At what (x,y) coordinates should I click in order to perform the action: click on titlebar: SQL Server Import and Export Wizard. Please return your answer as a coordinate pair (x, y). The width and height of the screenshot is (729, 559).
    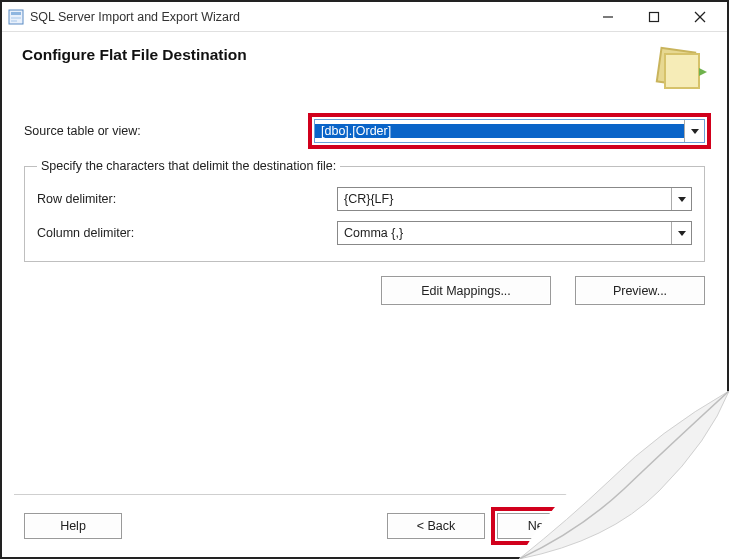
    Looking at the image, I should click on (364, 17).